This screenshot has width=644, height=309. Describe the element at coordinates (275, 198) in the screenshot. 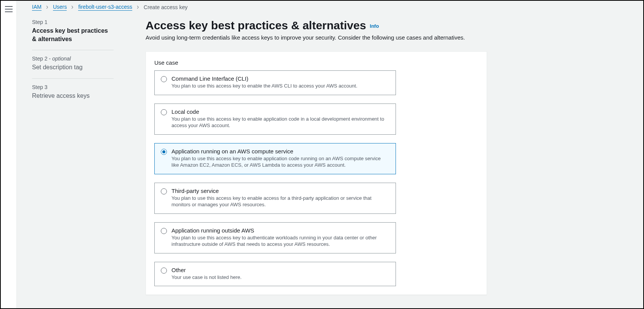

I see `option-third-party: Third-party service You plan to use this…` at that location.